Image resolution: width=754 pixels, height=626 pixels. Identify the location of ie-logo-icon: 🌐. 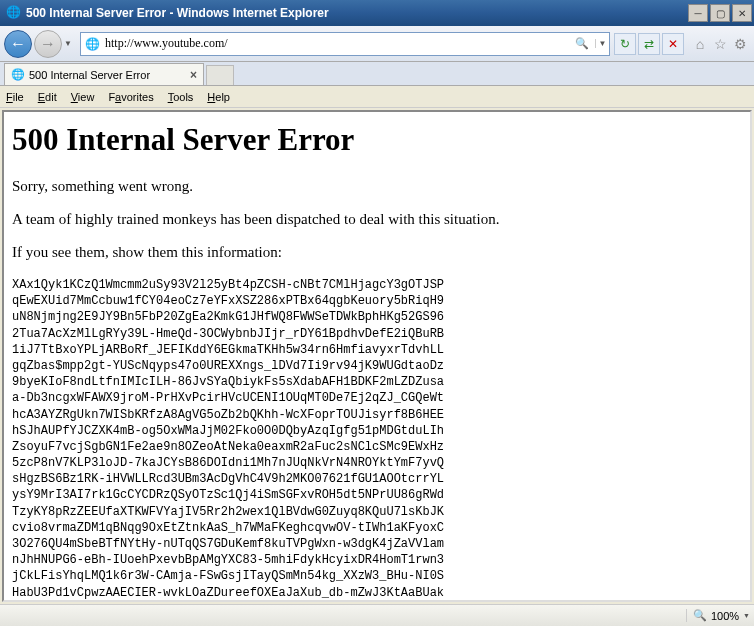
(14, 13).